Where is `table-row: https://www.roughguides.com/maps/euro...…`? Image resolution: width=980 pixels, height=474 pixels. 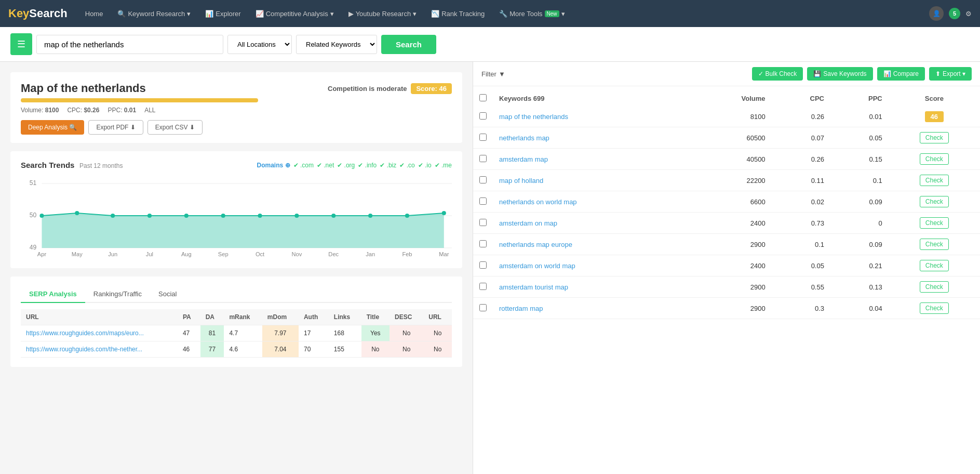
table-row: https://www.roughguides.com/maps/euro...… is located at coordinates (236, 334).